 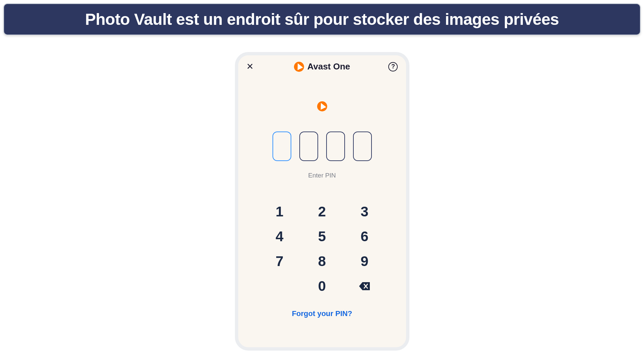 What do you see at coordinates (322, 237) in the screenshot?
I see `keypad-5: 5` at bounding box center [322, 237].